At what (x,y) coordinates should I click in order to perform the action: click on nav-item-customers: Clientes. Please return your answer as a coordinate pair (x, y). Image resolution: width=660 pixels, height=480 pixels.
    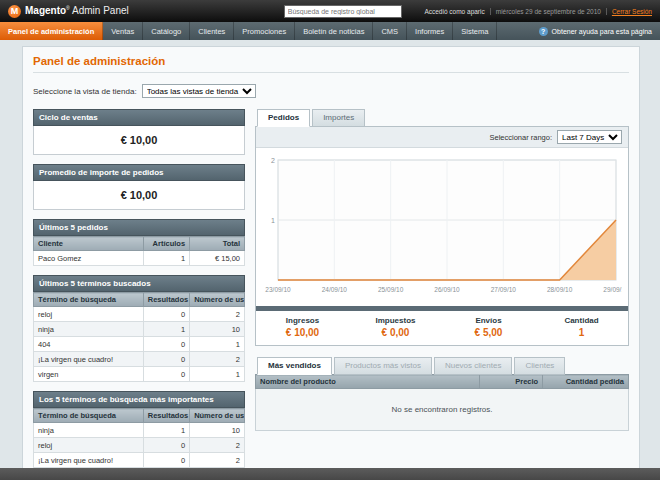
    Looking at the image, I should click on (212, 31).